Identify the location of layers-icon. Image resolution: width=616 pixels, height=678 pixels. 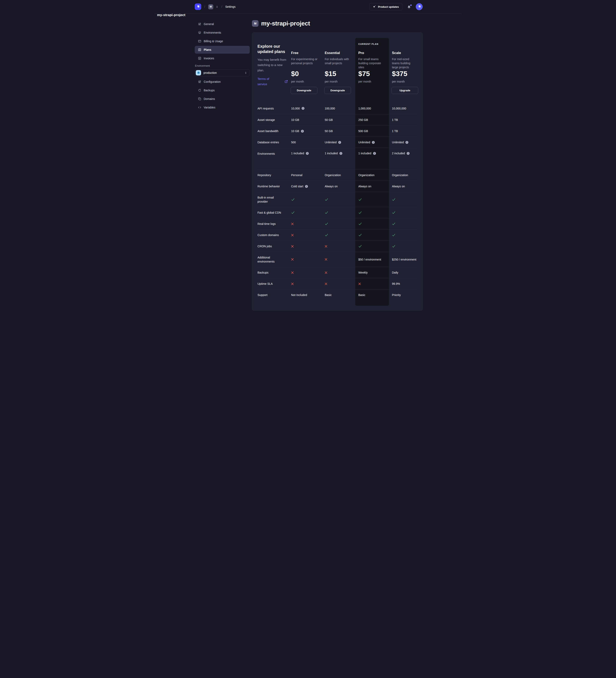
(200, 33).